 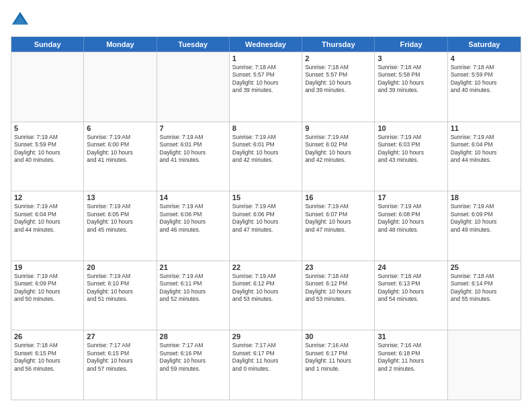 I want to click on day-number: 28, so click(x=193, y=336).